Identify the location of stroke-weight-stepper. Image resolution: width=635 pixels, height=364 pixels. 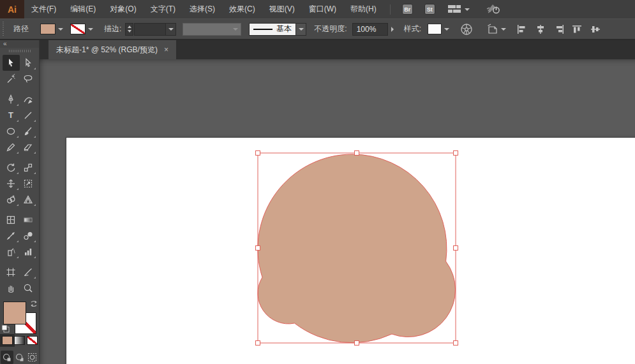
(129, 29).